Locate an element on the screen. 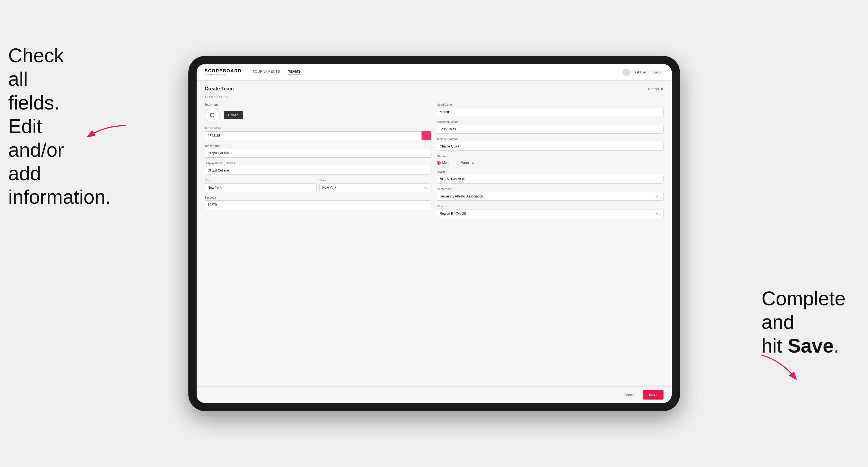 The height and width of the screenshot is (467, 868). logo-circle: C is located at coordinates (212, 115).